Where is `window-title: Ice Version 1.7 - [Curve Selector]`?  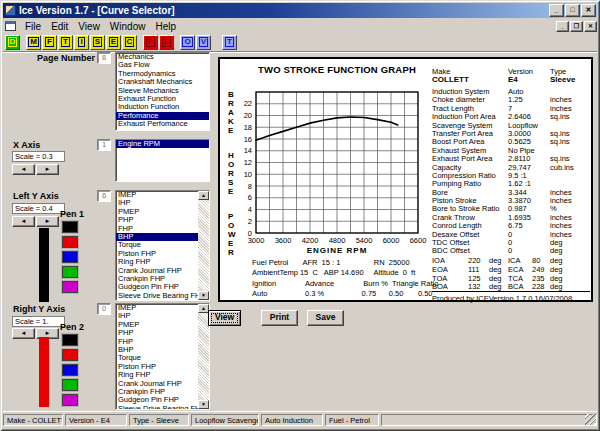
window-title: Ice Version 1.7 - [Curve Selector] is located at coordinates (284, 10).